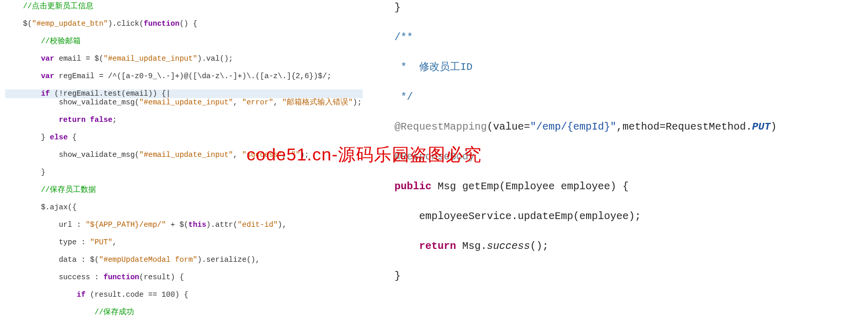 The height and width of the screenshot is (325, 868). I want to click on enum-put: PUT, so click(761, 127).